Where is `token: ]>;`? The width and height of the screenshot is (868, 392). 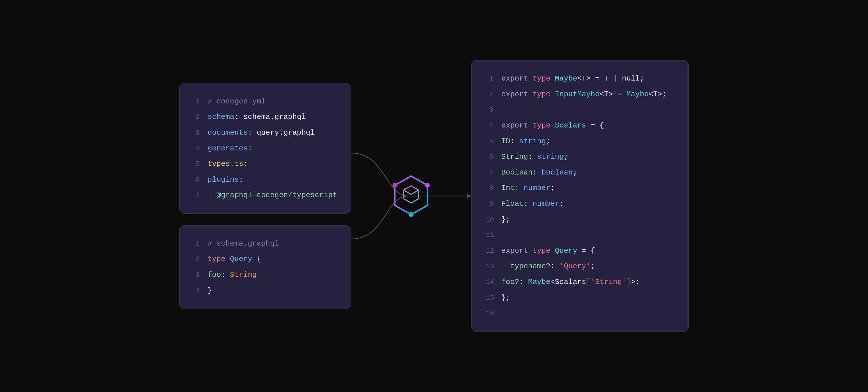
token: ]>; is located at coordinates (633, 282).